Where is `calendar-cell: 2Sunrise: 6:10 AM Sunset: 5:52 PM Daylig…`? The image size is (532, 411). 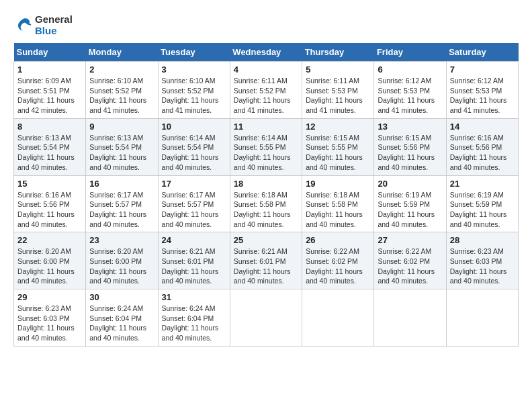
calendar-cell: 2Sunrise: 6:10 AM Sunset: 5:52 PM Daylig… is located at coordinates (122, 90).